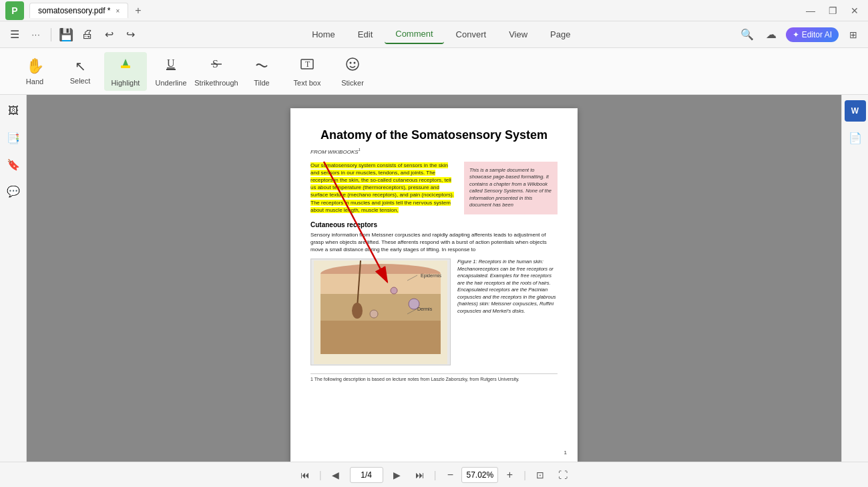 This screenshot has height=487, width=868. What do you see at coordinates (353, 71) in the screenshot?
I see `sticker-tool: Sticker` at bounding box center [353, 71].